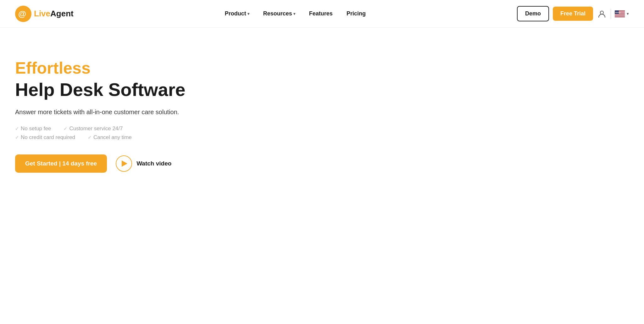 This screenshot has height=324, width=644. Describe the element at coordinates (93, 129) in the screenshot. I see `hero-check-2: ✓ Customer service 24/7` at that location.